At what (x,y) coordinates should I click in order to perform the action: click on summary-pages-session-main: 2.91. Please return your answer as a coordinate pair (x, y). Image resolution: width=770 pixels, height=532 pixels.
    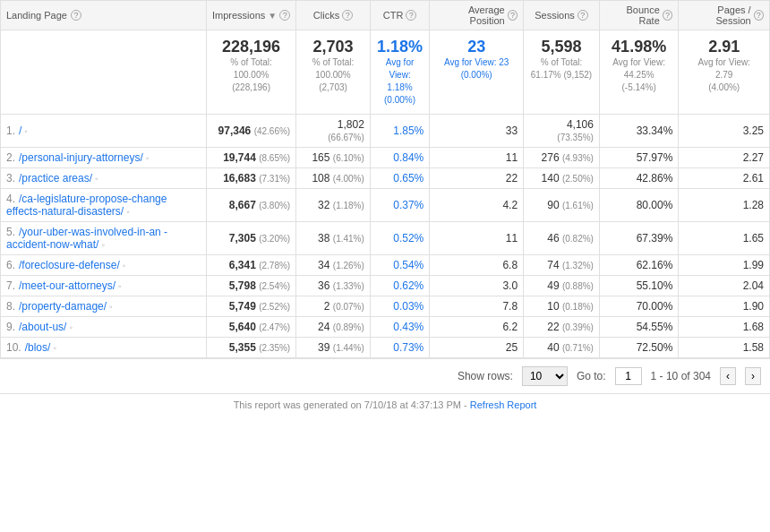
    Looking at the image, I should click on (723, 47).